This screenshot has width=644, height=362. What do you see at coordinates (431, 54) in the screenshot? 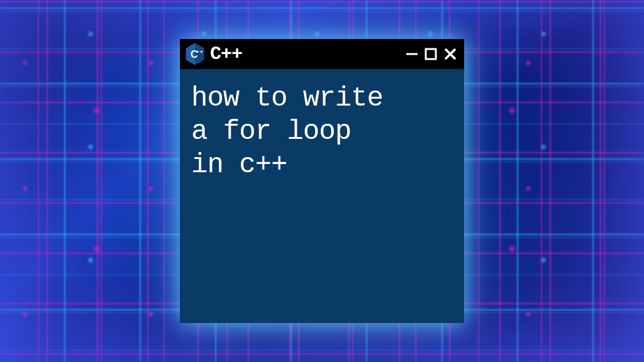
I see `window-controls` at bounding box center [431, 54].